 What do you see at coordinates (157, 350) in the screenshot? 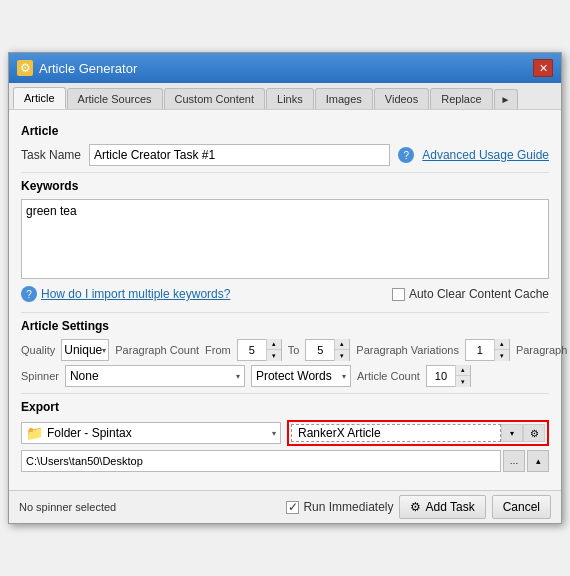
I see `paragraph-count-label: Paragraph Count` at bounding box center [157, 350].